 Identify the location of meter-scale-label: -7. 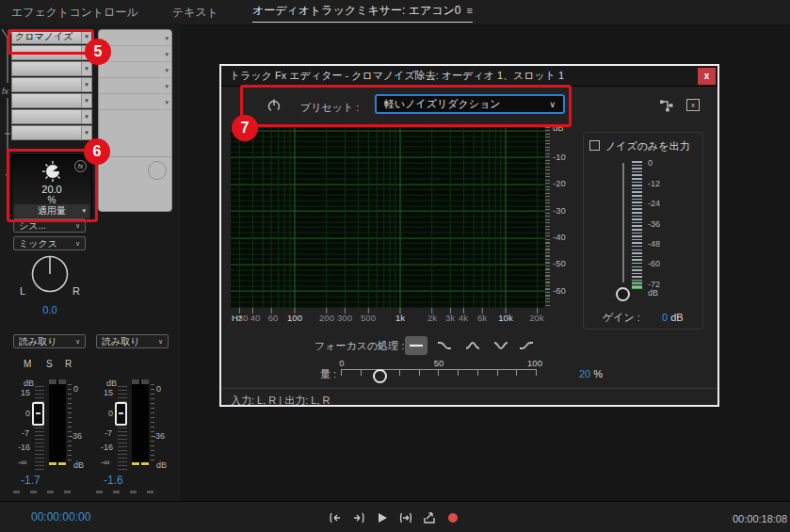
(108, 433).